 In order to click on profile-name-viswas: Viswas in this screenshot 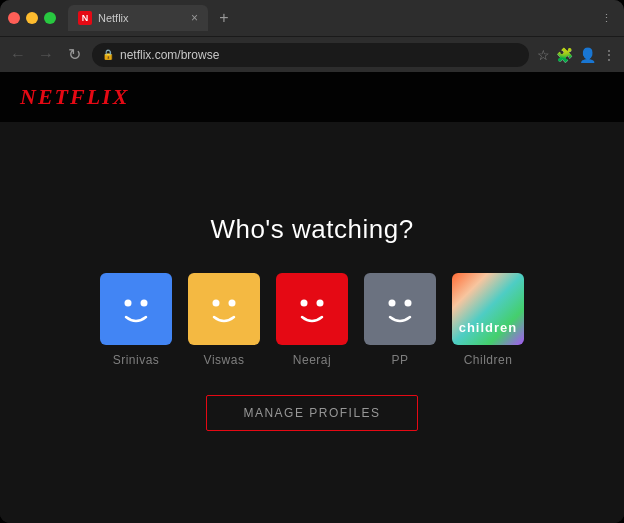, I will do `click(224, 360)`.